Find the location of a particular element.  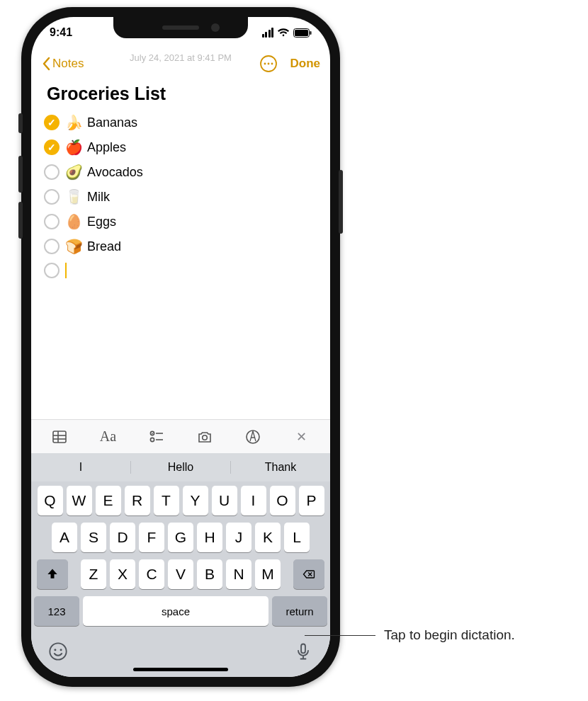

checklist-button is located at coordinates (157, 437).